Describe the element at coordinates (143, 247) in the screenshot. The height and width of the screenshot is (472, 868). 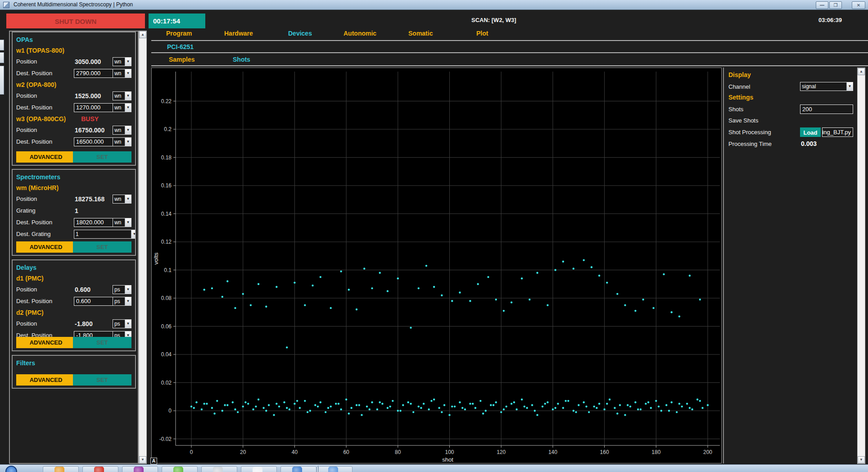
I see `sidebar-scrollbar: ▲ ▼` at that location.